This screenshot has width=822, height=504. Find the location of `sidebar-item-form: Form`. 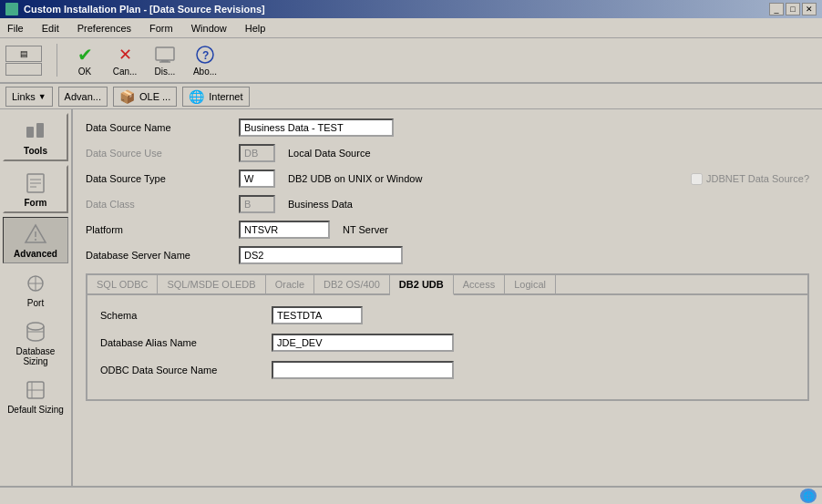

sidebar-item-form: Form is located at coordinates (36, 190).